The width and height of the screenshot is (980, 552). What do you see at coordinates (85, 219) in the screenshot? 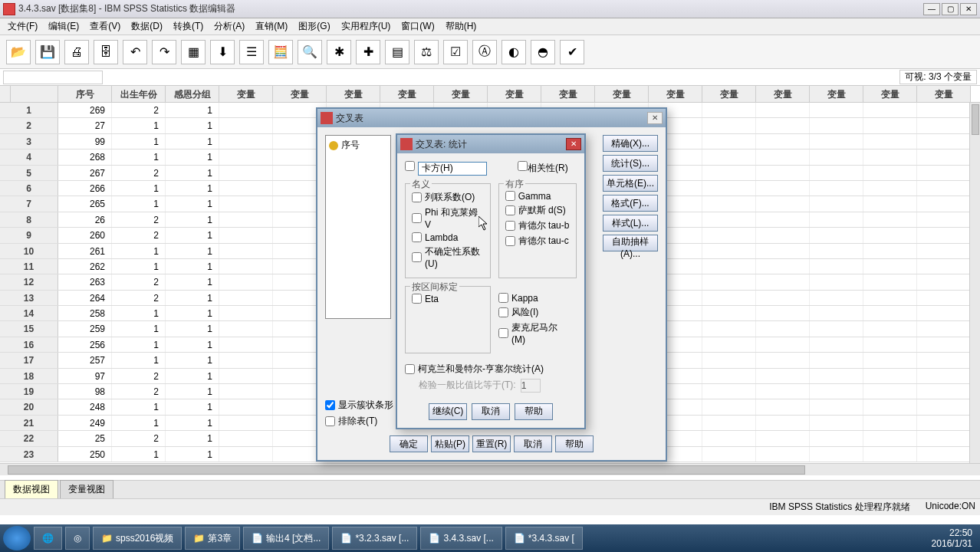
I see `data-cell: 26` at bounding box center [85, 219].